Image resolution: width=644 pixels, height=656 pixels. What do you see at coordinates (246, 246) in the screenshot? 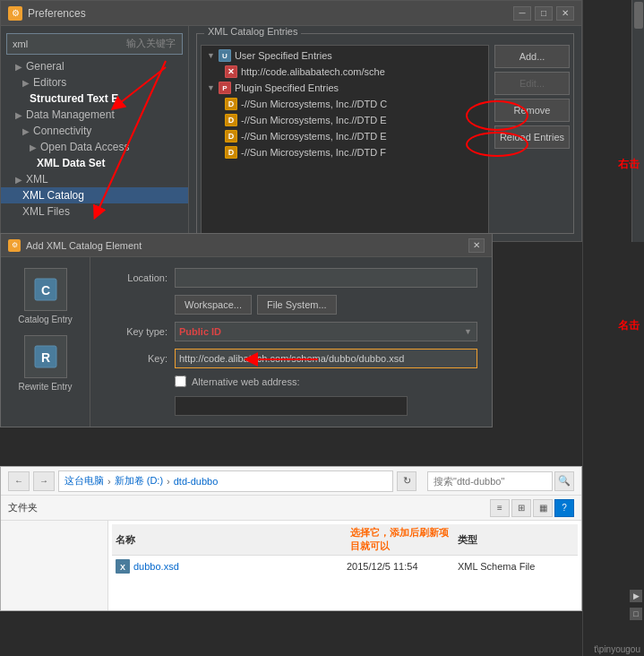
I see `add-dialog-titlebar: ⚙ Add XML Catalog Element ✕` at bounding box center [246, 246].